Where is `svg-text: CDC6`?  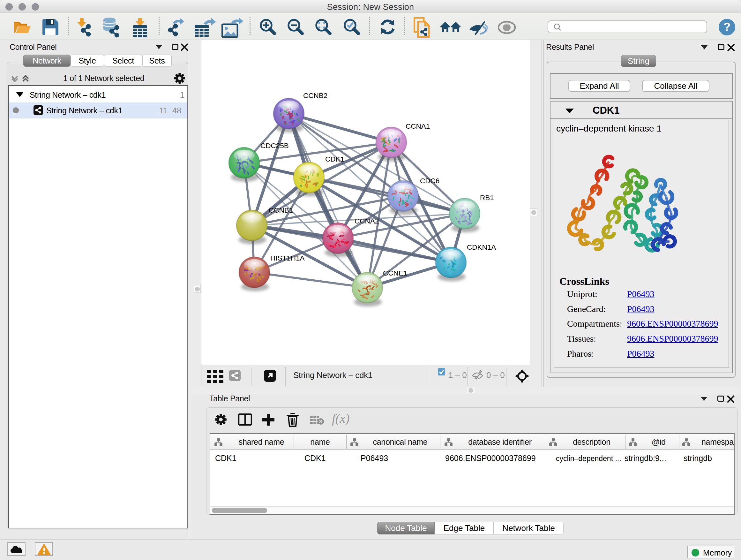 svg-text: CDC6 is located at coordinates (430, 181).